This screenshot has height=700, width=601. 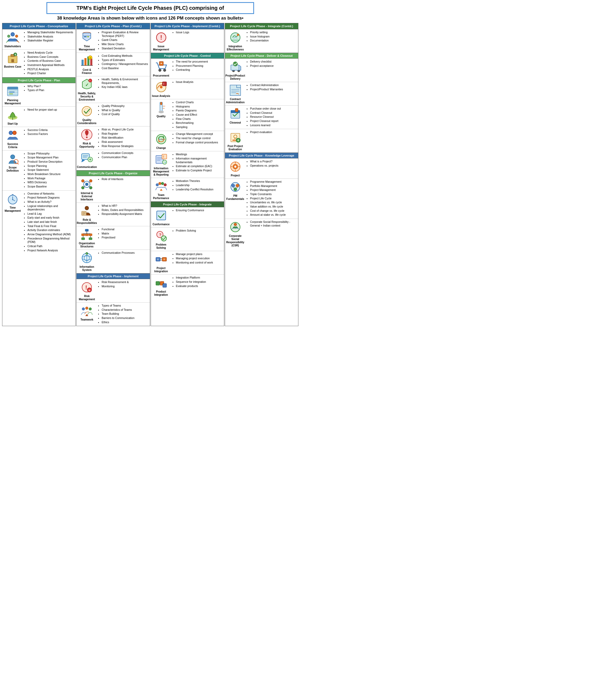 What do you see at coordinates (51, 247) in the screenshot?
I see `bullet-item: Critical Path` at bounding box center [51, 247].